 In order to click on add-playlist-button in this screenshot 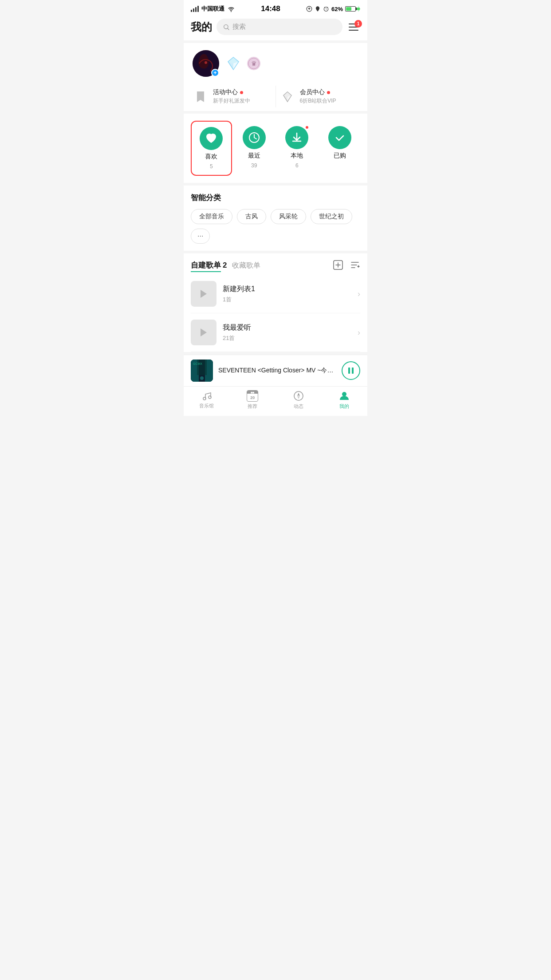, I will do `click(338, 266)`.